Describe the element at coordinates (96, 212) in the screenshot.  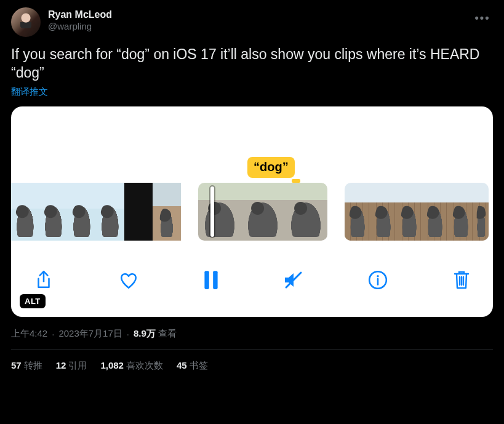
I see `clip-group-a` at that location.